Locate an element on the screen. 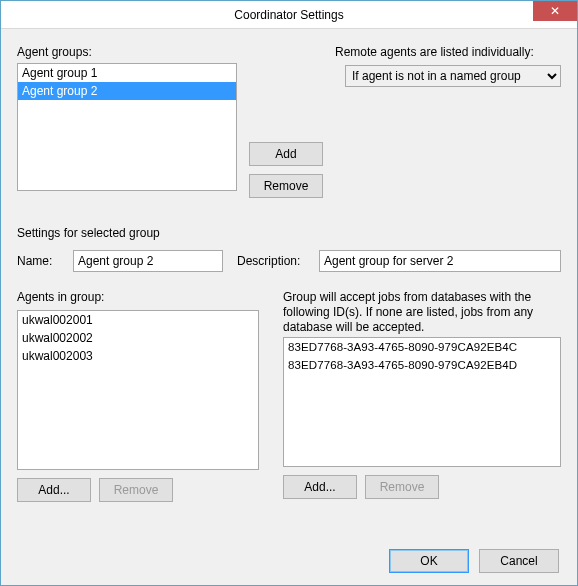  remove-group-button: Remove is located at coordinates (286, 186).